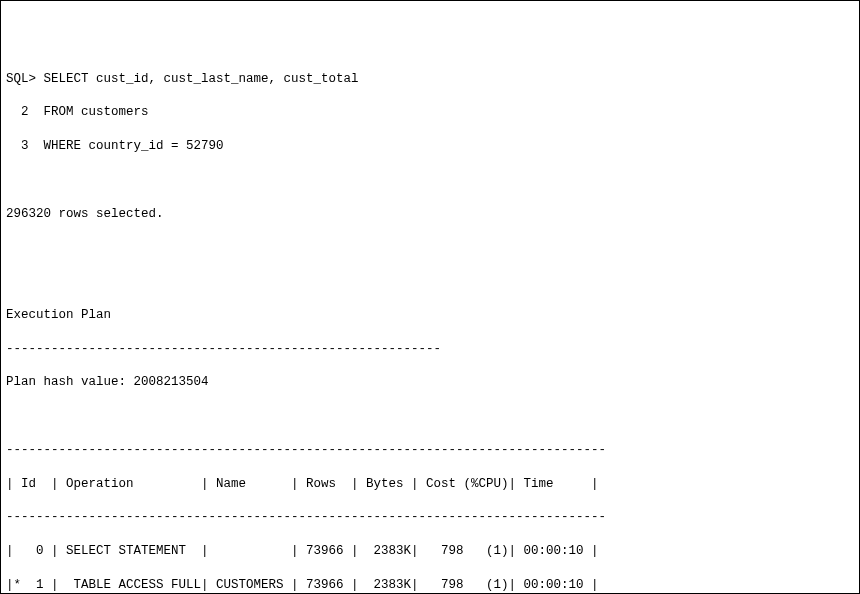 This screenshot has width=860, height=594. What do you see at coordinates (96, 112) in the screenshot?
I see `sql-stmt-2: FROM customers` at bounding box center [96, 112].